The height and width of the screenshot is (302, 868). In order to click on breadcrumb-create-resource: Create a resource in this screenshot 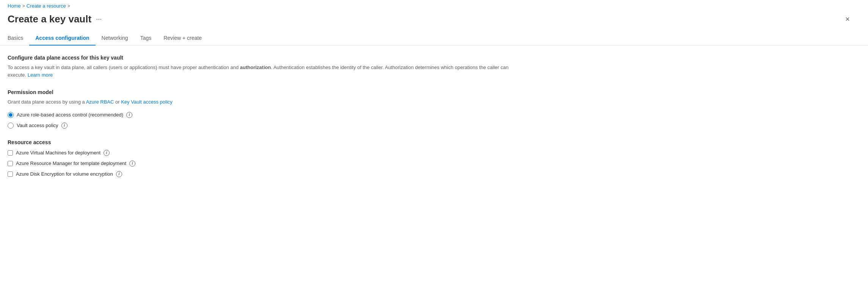, I will do `click(46, 6)`.